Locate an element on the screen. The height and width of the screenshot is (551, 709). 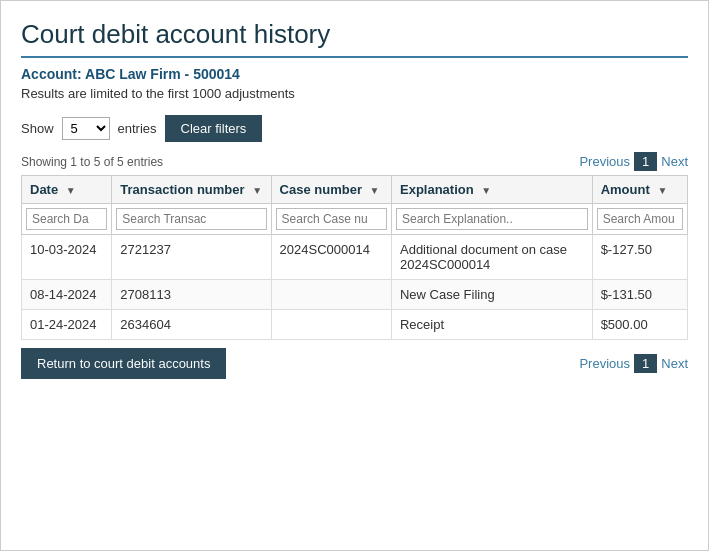
next-link-bottom: Next is located at coordinates (674, 364).